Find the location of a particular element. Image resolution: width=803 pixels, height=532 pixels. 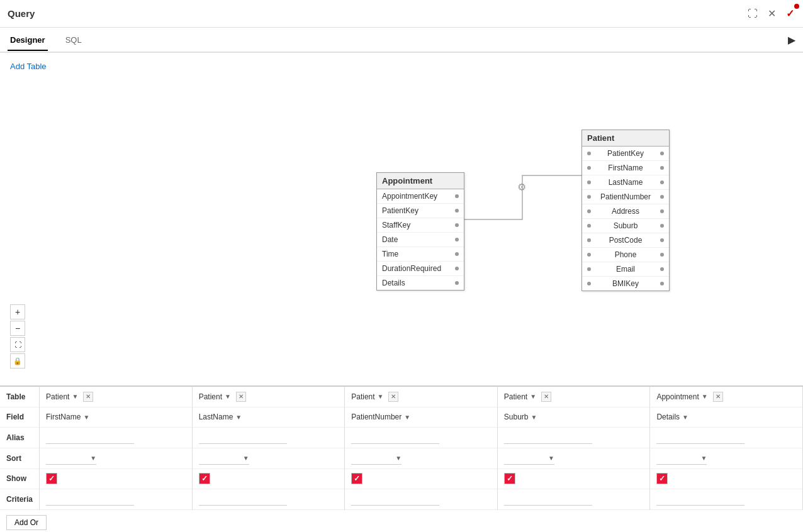

tab-sql: SQL is located at coordinates (74, 40).